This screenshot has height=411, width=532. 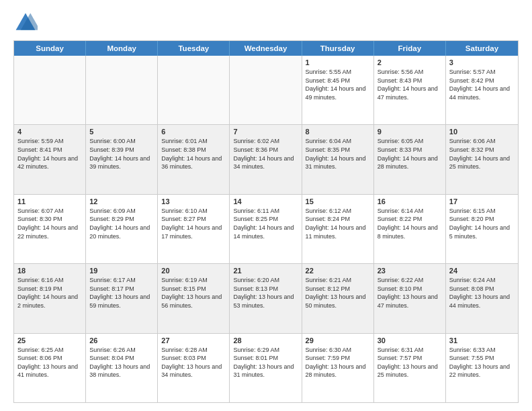 What do you see at coordinates (480, 85) in the screenshot?
I see `day-info: Sunrise: 5:57 AM Sunset: 8:42 PM Dayligh…` at bounding box center [480, 85].